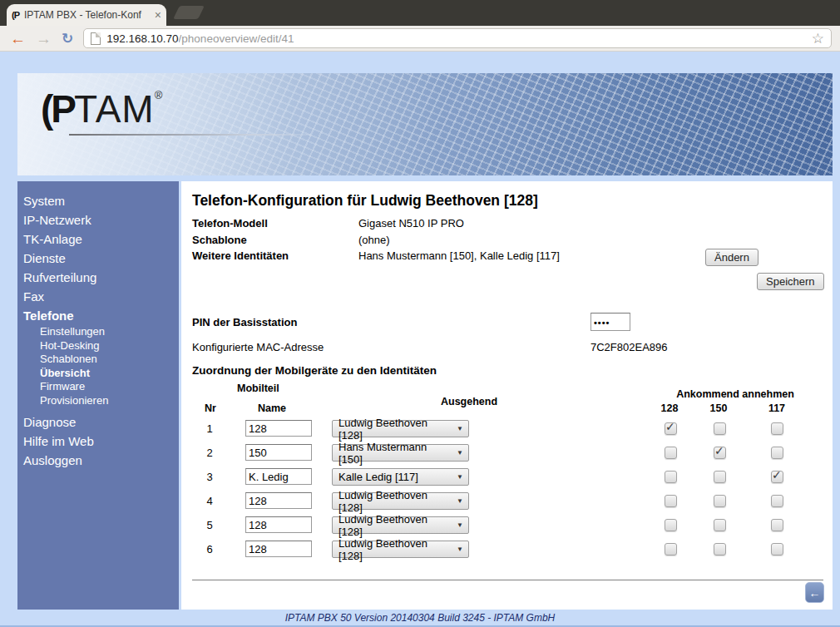  What do you see at coordinates (98, 316) in the screenshot?
I see `sidebar-item-telefone: Telefone` at bounding box center [98, 316].